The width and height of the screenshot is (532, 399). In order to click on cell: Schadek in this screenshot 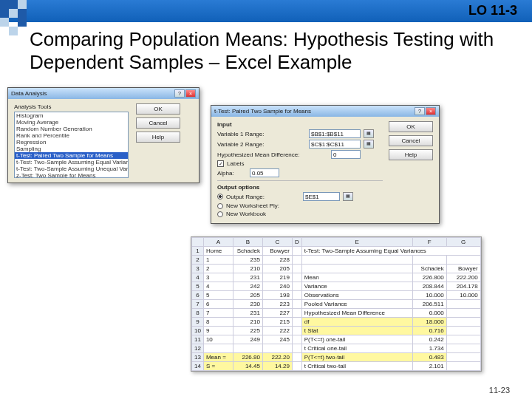, I will do `click(429, 269)`.